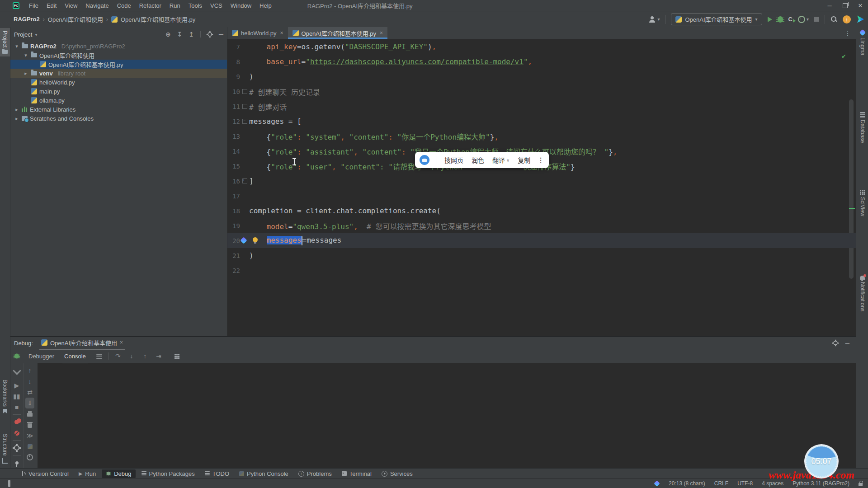 The width and height of the screenshot is (868, 488). What do you see at coordinates (217, 474) in the screenshot?
I see `toolwindow-button-todo: TODO` at bounding box center [217, 474].